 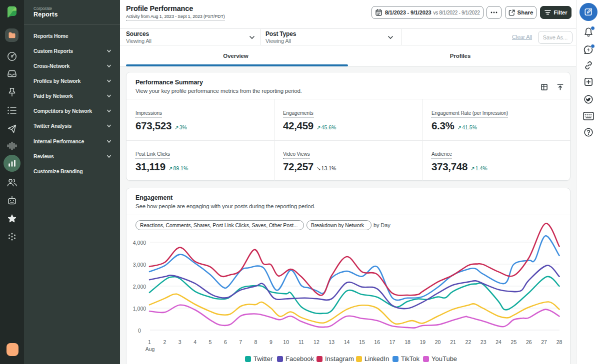 I want to click on svg-text: 10, so click(x=286, y=342).